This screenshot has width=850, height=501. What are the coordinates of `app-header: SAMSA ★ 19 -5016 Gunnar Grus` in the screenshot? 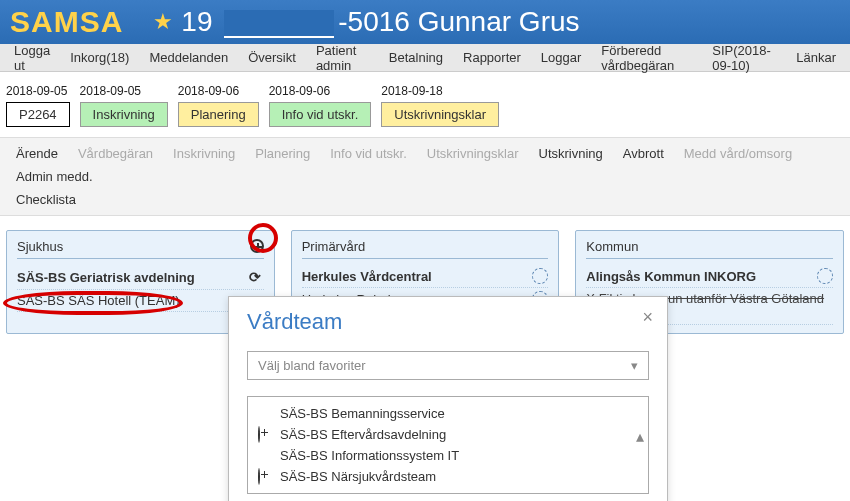 It's located at (425, 22).